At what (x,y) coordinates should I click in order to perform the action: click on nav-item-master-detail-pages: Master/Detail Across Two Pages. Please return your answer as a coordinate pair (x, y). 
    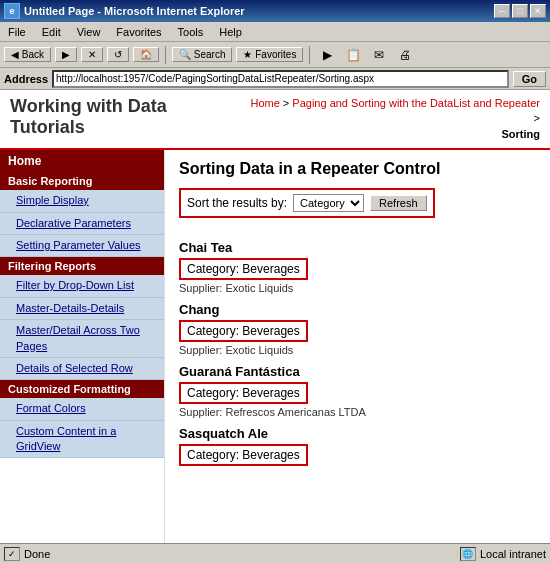
    Looking at the image, I should click on (82, 339).